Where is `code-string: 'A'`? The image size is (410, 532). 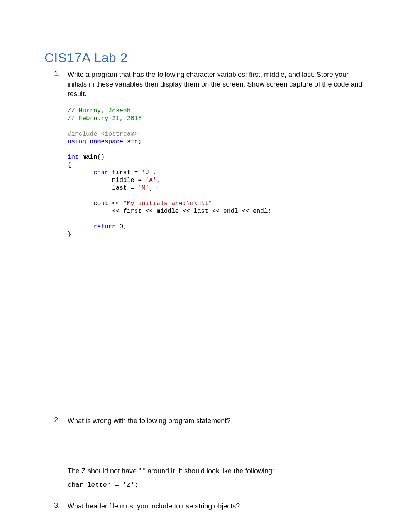 code-string: 'A' is located at coordinates (151, 180).